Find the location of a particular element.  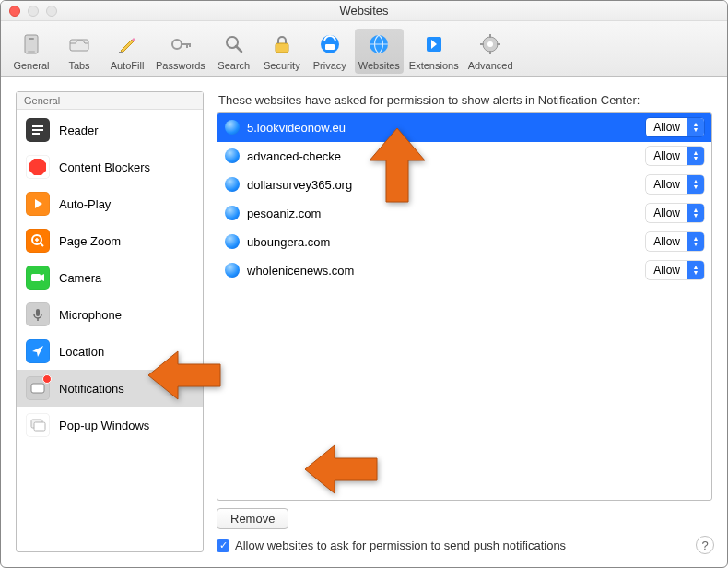

tab-tabs: Tabs is located at coordinates (79, 52).